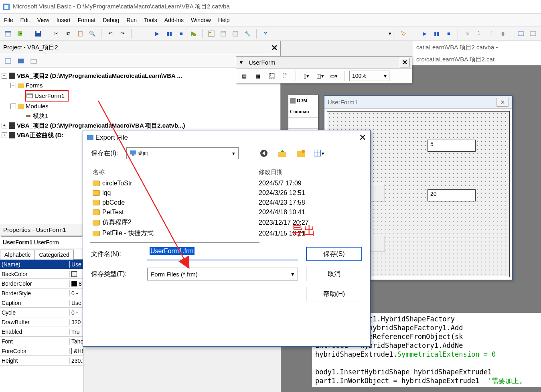 The image size is (541, 392). I want to click on bring-front-icon: ▦, so click(244, 76).